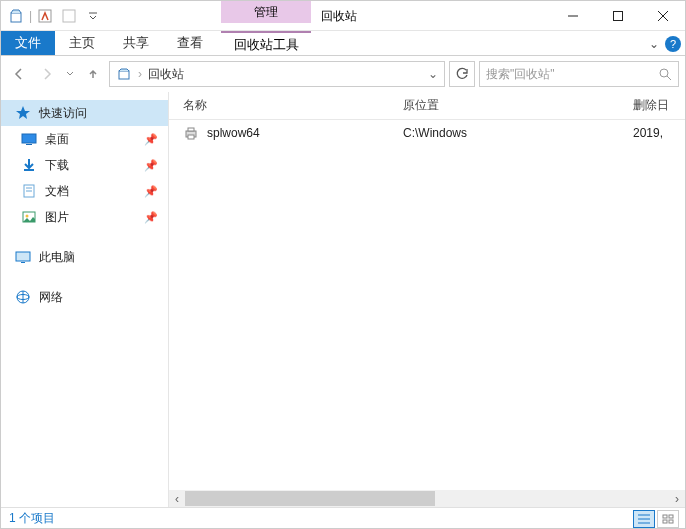 Image resolution: width=686 pixels, height=529 pixels. I want to click on refresh-button, so click(462, 74).